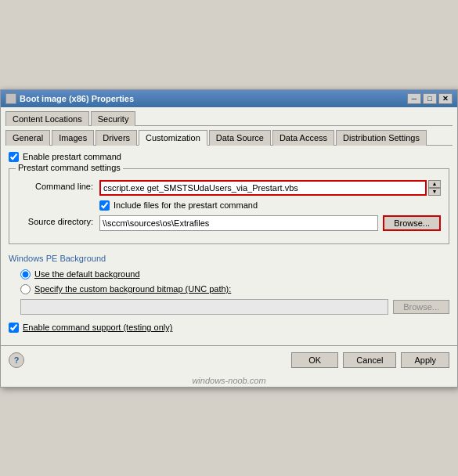 This screenshot has width=458, height=476. Describe the element at coordinates (381, 138) in the screenshot. I see `tab-distribution-settings: Distribution Settings` at that location.